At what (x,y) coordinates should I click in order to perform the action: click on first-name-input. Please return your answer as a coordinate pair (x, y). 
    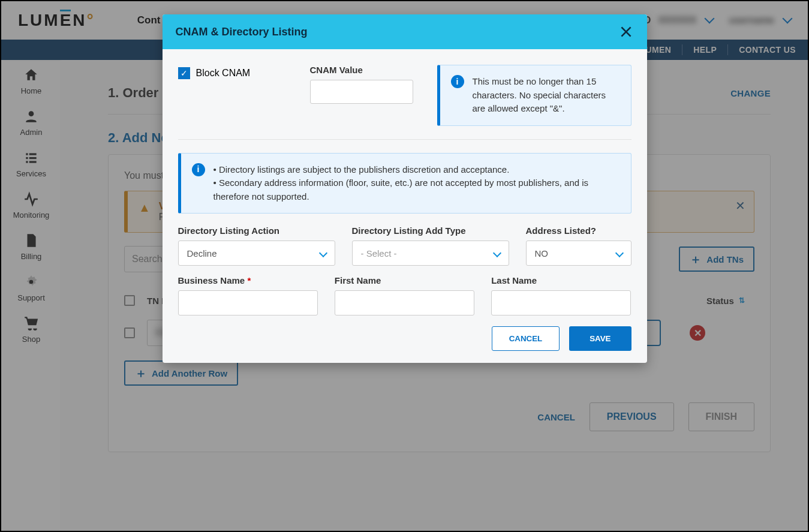
    Looking at the image, I should click on (404, 303).